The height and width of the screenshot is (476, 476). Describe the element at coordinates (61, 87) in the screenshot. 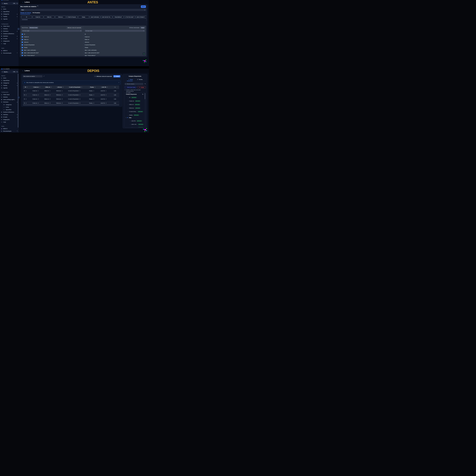

I see `column-header: ⠿reference⇅` at that location.